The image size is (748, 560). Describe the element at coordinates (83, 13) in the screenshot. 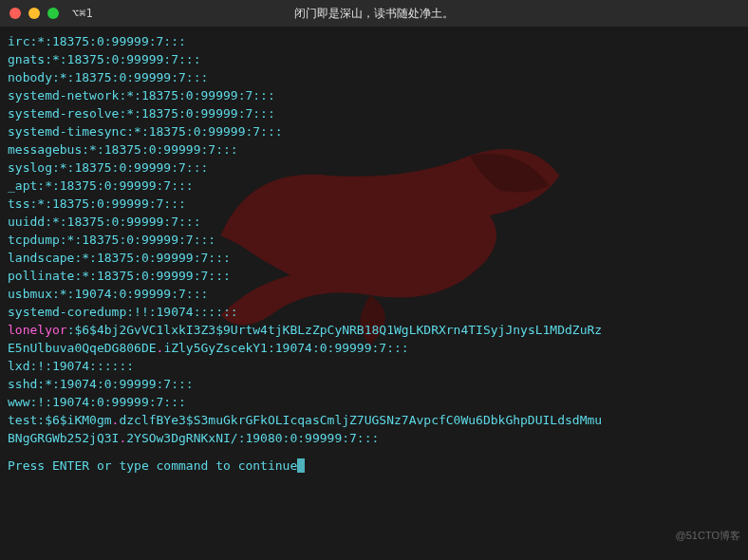

I see `tab-shortcut-label: ⌥⌘1` at that location.